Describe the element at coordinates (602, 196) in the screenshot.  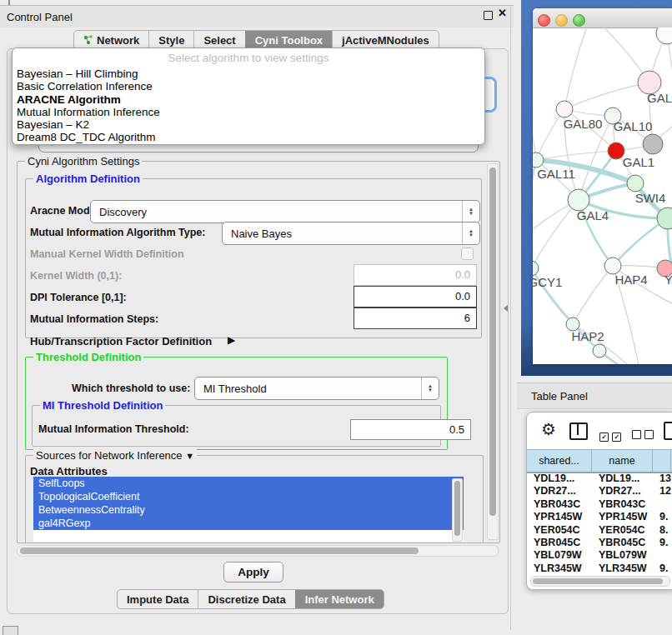
I see `network-canvas: GALGAL80GAL10GAL1GAL11SWI4GAL4GCY1HAP4YH…` at that location.